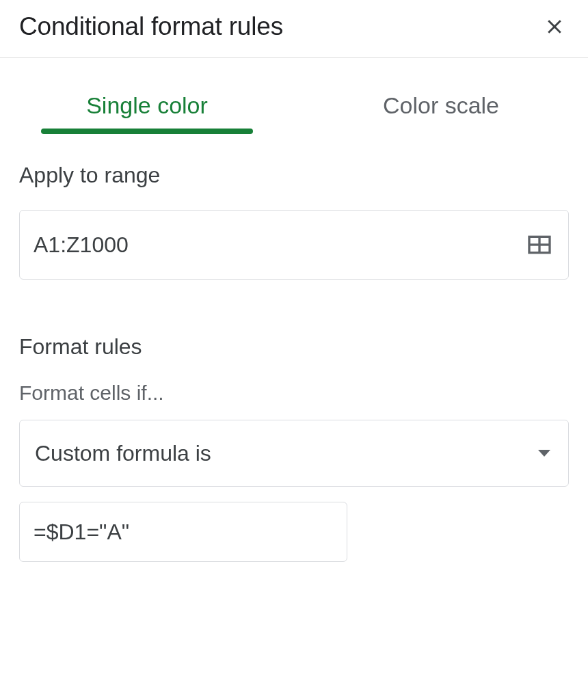 The image size is (588, 700). What do you see at coordinates (554, 27) in the screenshot?
I see `close-button` at bounding box center [554, 27].